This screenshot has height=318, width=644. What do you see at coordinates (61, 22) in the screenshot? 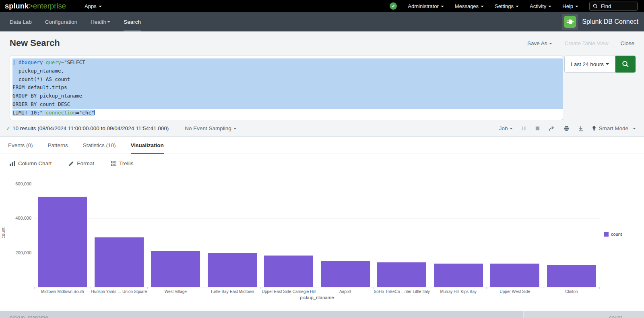
I see `nav-item-configuration: Configuration` at bounding box center [61, 22].